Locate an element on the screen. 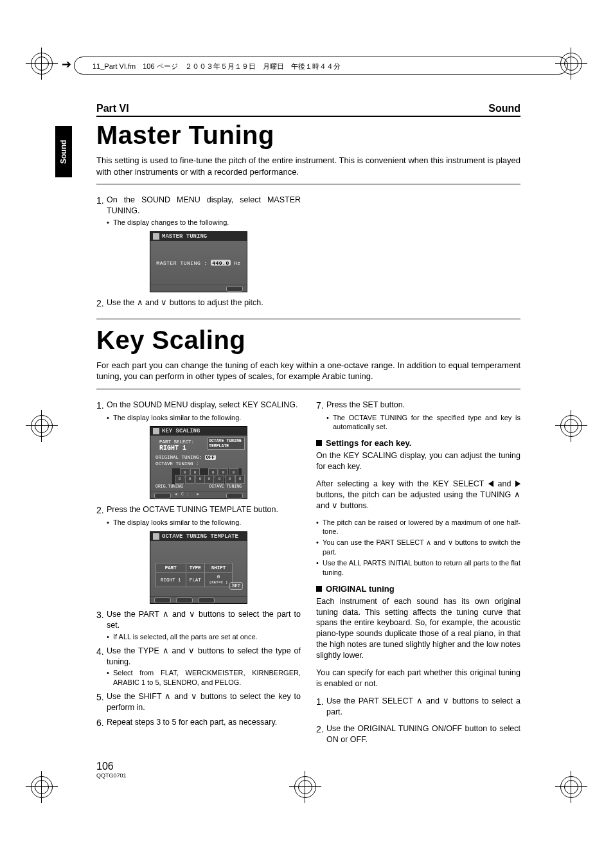  lcd-label: PART SELECT: is located at coordinates (177, 442).